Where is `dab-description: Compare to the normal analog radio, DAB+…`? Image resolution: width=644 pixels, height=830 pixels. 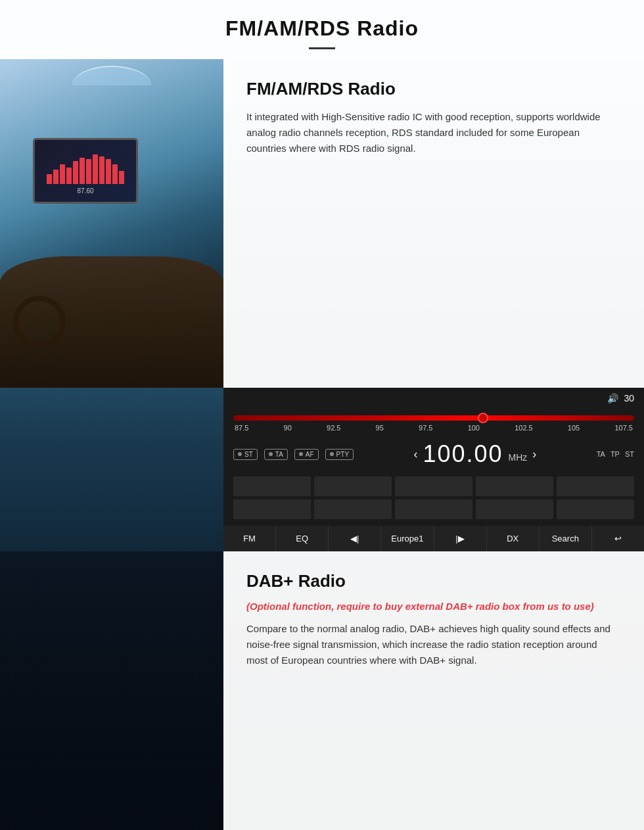 dab-description: Compare to the normal analog radio, DAB+… is located at coordinates (434, 645).